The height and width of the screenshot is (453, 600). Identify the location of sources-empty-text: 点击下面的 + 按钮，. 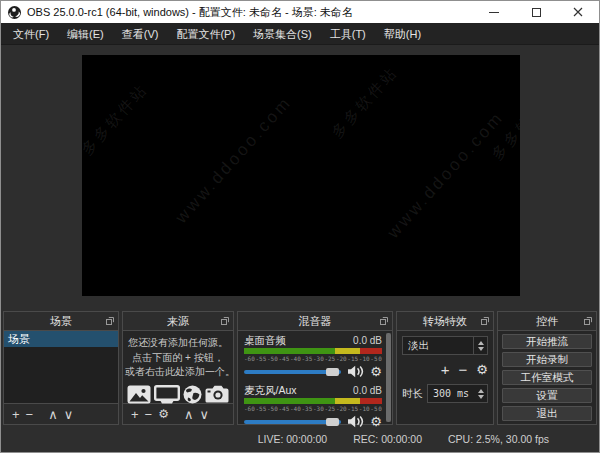
(178, 358).